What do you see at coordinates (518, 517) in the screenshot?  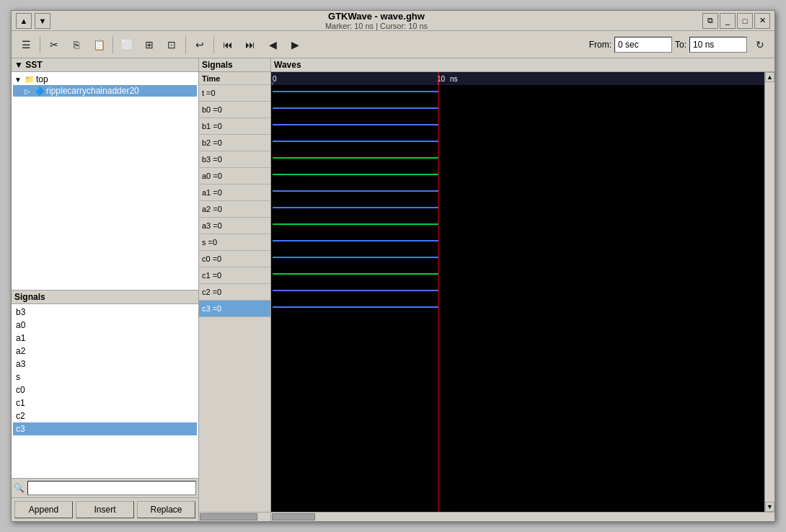 I see `waves-scrollbar` at bounding box center [518, 517].